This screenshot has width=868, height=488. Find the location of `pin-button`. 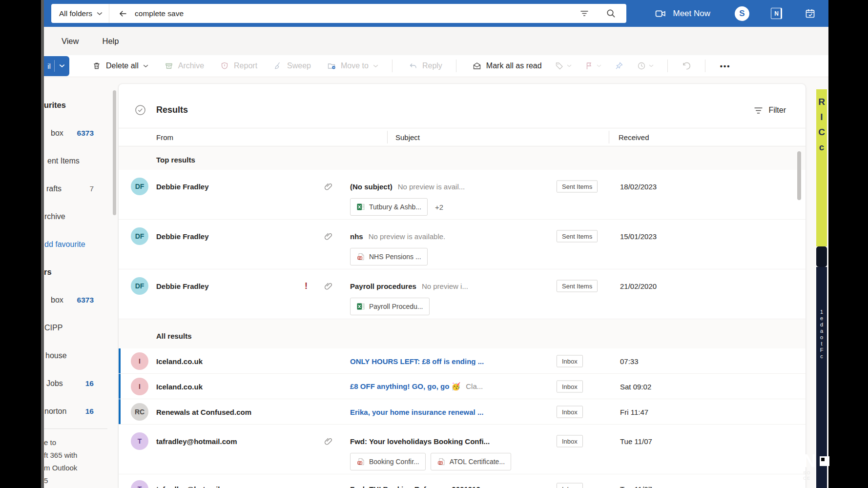

pin-button is located at coordinates (619, 66).